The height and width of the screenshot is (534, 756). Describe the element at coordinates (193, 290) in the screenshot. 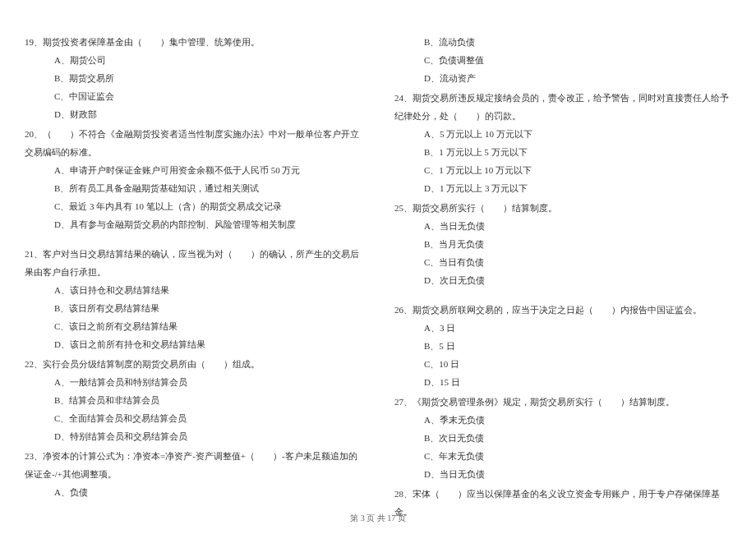

I see `option-a: A、该日持仓和交易结算结果` at that location.